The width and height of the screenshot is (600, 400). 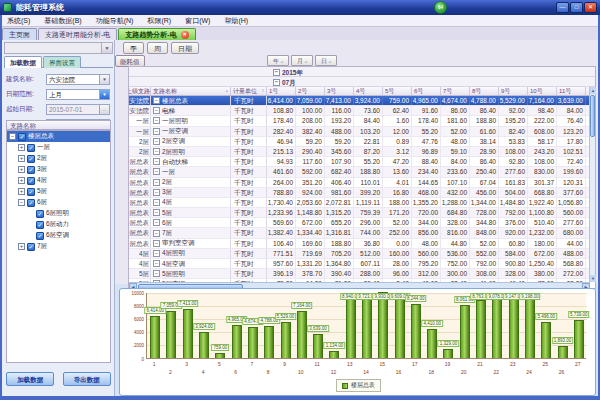 I want to click on menu-item: 权限(R), so click(x=159, y=21).